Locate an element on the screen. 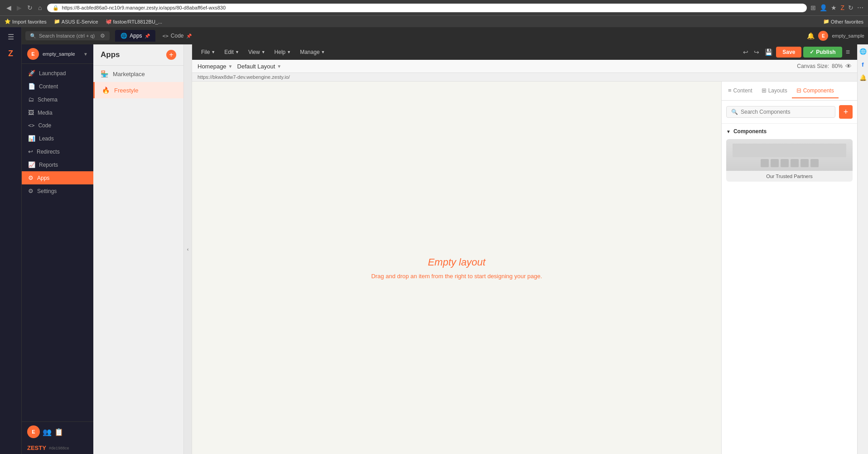 This screenshot has height=454, width=868. canvas-size-info: Canvas Size: 80% 👁 is located at coordinates (825, 66).